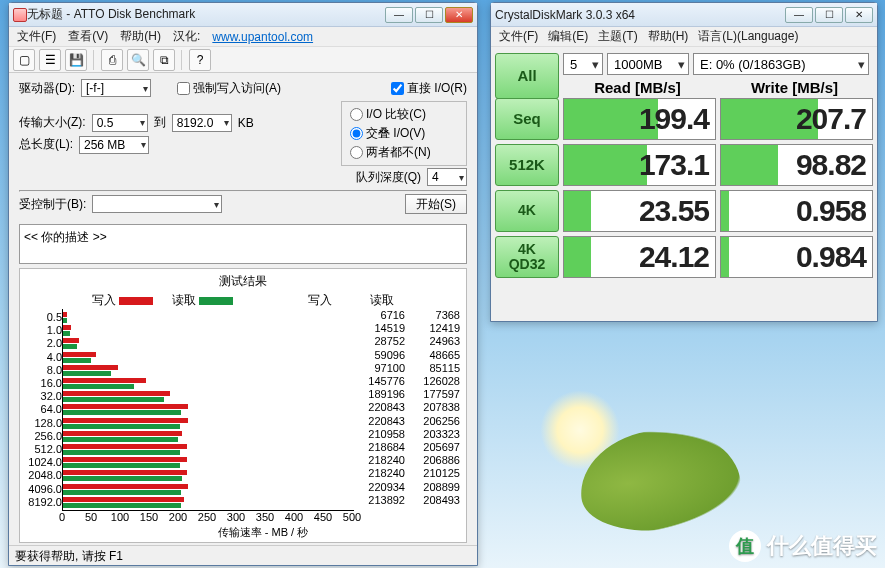 The image size is (885, 568). What do you see at coordinates (638, 88) in the screenshot?
I see `read-header: Read [MB/s]` at bounding box center [638, 88].